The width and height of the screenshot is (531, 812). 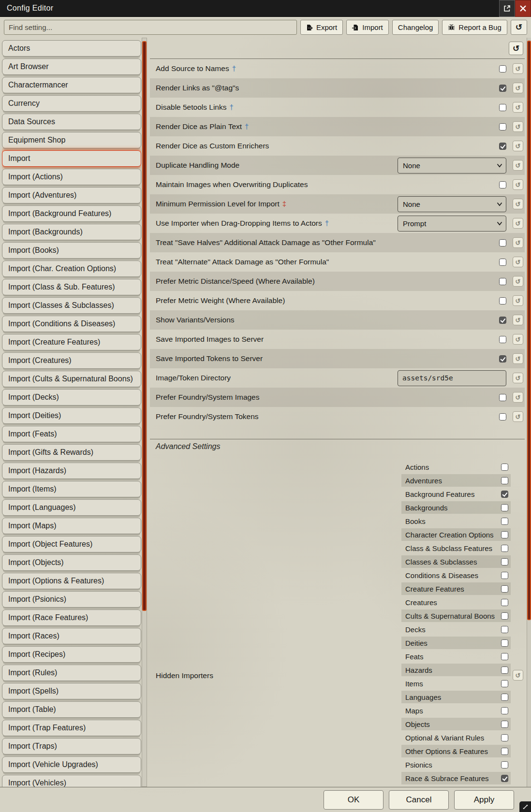 I want to click on sidebar-item-import-books: Import (Books), so click(x=72, y=250).